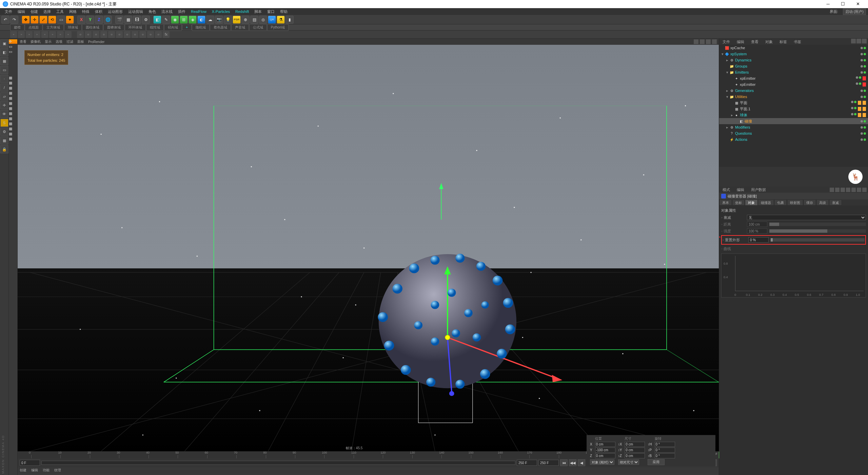  I want to click on tree-row-Generators: ▸⚙Generators, so click(793, 91).